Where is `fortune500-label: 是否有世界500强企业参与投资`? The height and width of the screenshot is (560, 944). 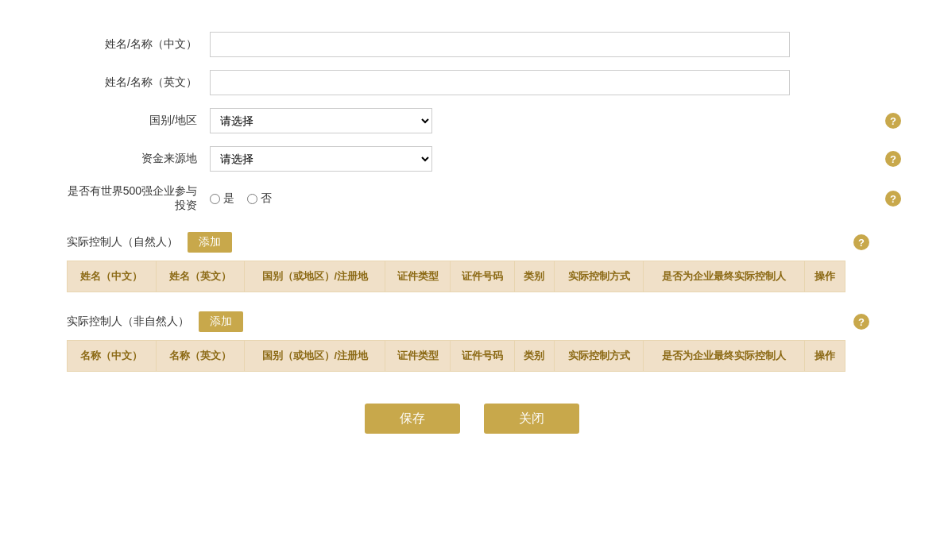 fortune500-label: 是否有世界500强企业参与投资 is located at coordinates (138, 199).